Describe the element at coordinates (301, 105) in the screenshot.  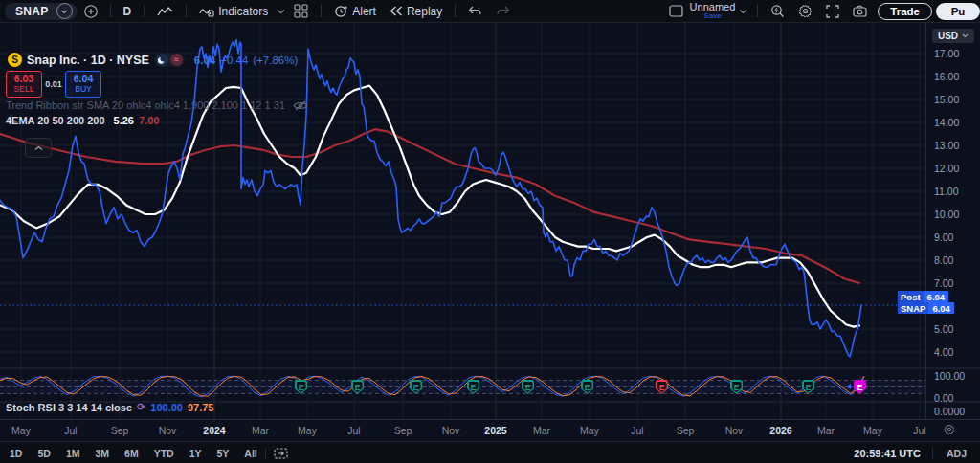
I see `eye-hidden-icon` at that location.